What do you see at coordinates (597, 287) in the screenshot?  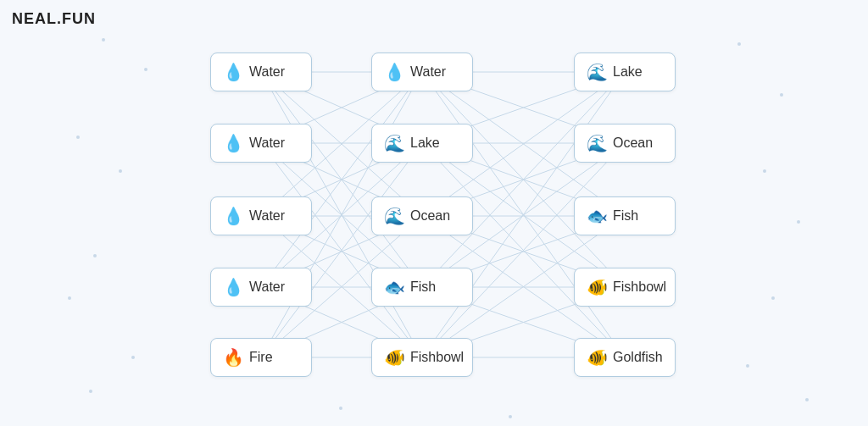 I see `node-icon-r4c3: 🐠` at bounding box center [597, 287].